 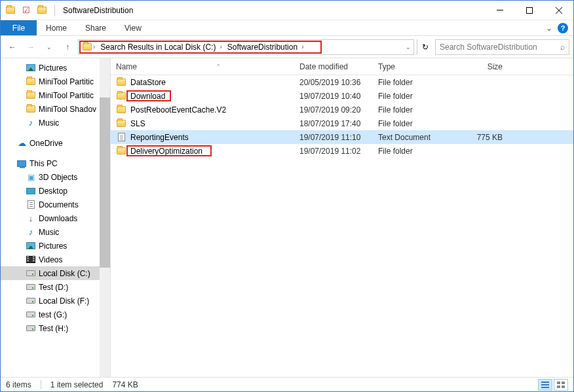 I want to click on file-name: Download, so click(x=215, y=96).